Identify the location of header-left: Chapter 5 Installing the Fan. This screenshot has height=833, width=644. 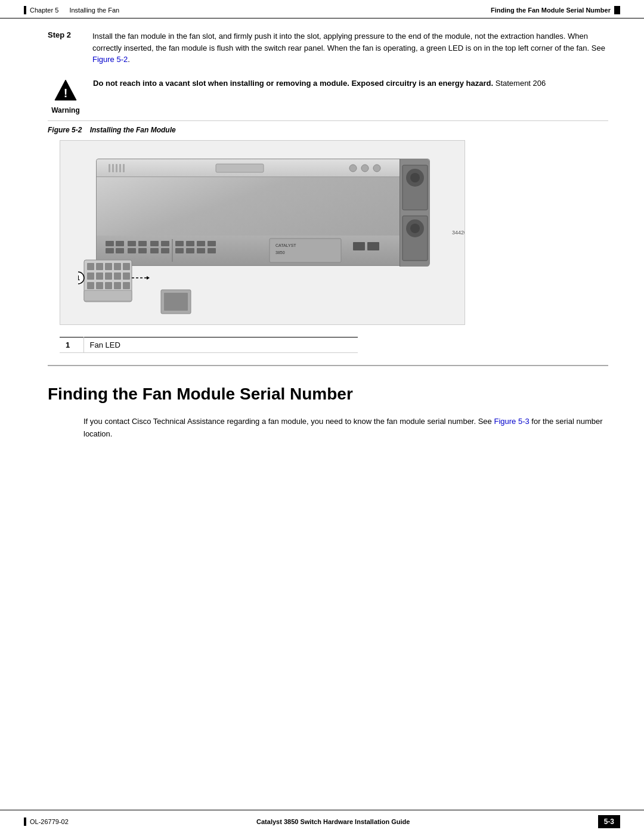
(72, 10).